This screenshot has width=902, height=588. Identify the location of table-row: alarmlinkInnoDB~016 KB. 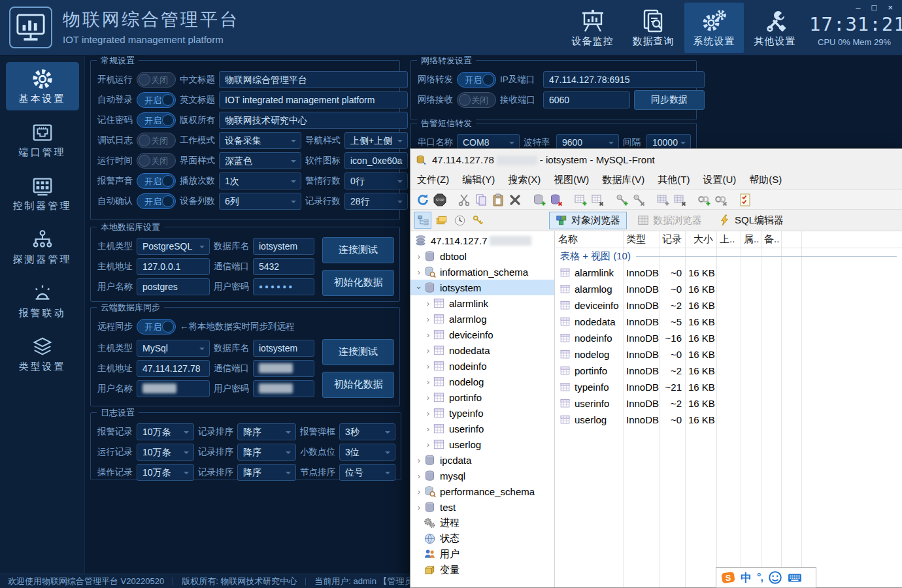
(728, 273).